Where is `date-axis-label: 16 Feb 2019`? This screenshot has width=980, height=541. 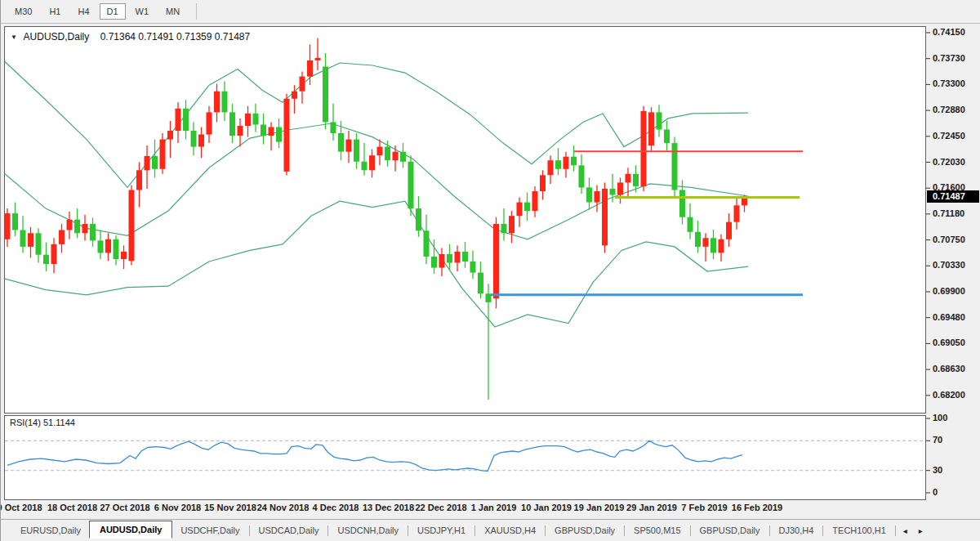
date-axis-label: 16 Feb 2019 is located at coordinates (757, 507).